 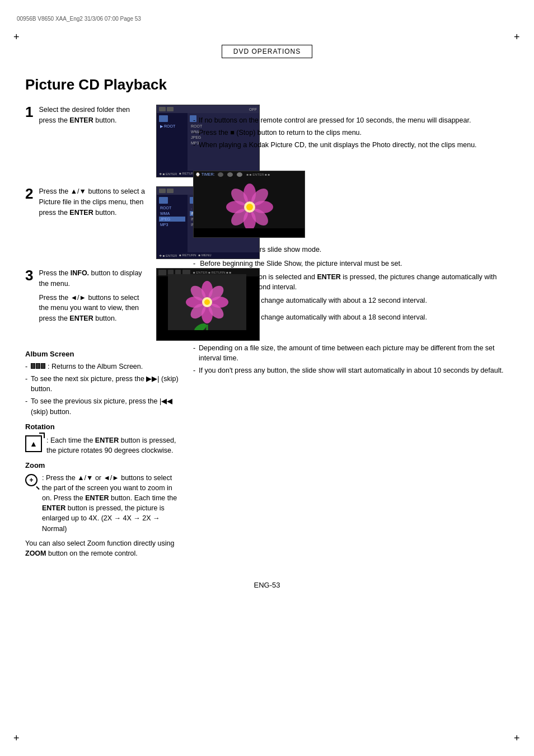 I want to click on zoom-extra-text: You can also select Zoom function direct…, so click(x=104, y=548).